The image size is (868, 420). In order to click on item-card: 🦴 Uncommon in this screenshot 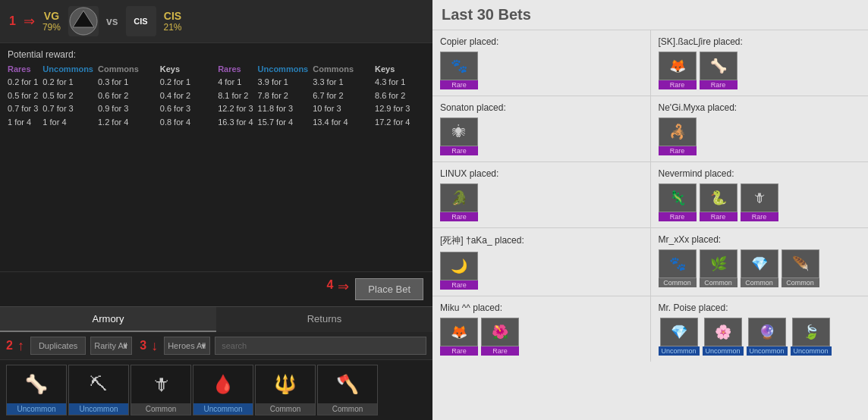, I will do `click(36, 390)`.